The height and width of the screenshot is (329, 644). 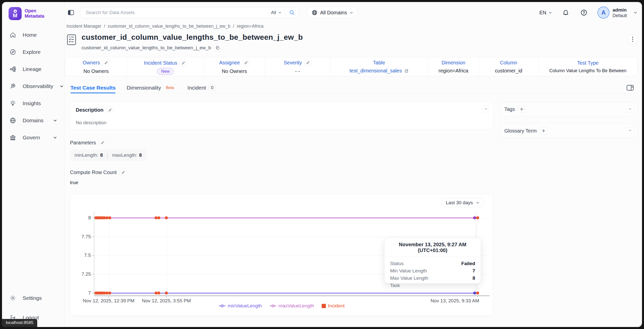 What do you see at coordinates (546, 13) in the screenshot?
I see `language-select: EN` at bounding box center [546, 13].